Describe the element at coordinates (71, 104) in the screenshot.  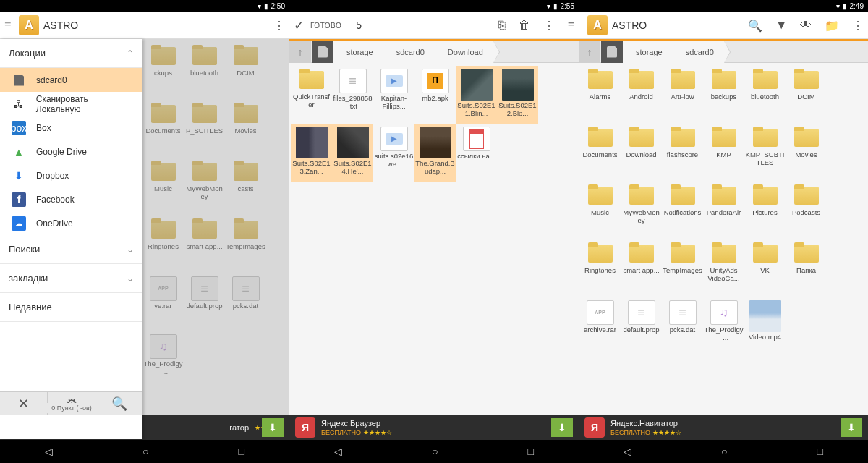
I see `sidebar-item-net: Сканировать Локальную` at that location.